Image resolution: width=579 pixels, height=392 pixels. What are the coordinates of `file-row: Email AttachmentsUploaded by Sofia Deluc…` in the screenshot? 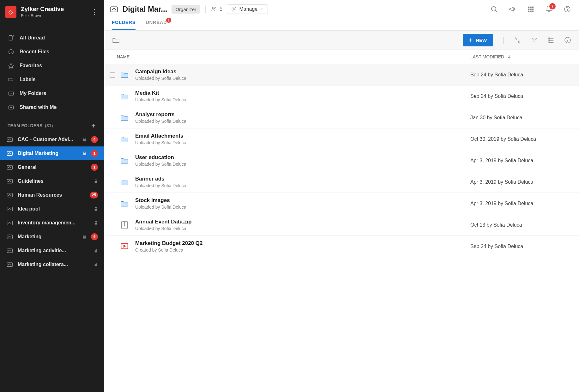 It's located at (342, 139).